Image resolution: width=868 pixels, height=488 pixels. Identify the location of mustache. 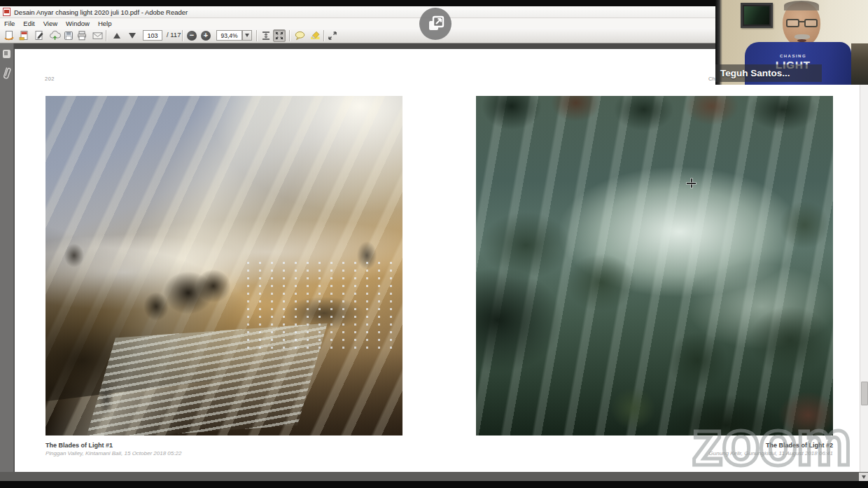
(802, 36).